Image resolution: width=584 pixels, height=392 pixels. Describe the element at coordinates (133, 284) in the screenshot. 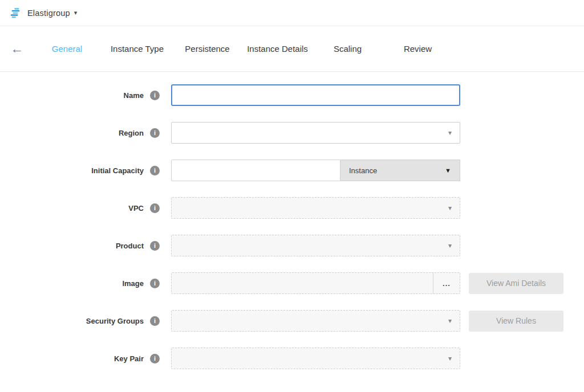

I see `image-label: Image` at that location.